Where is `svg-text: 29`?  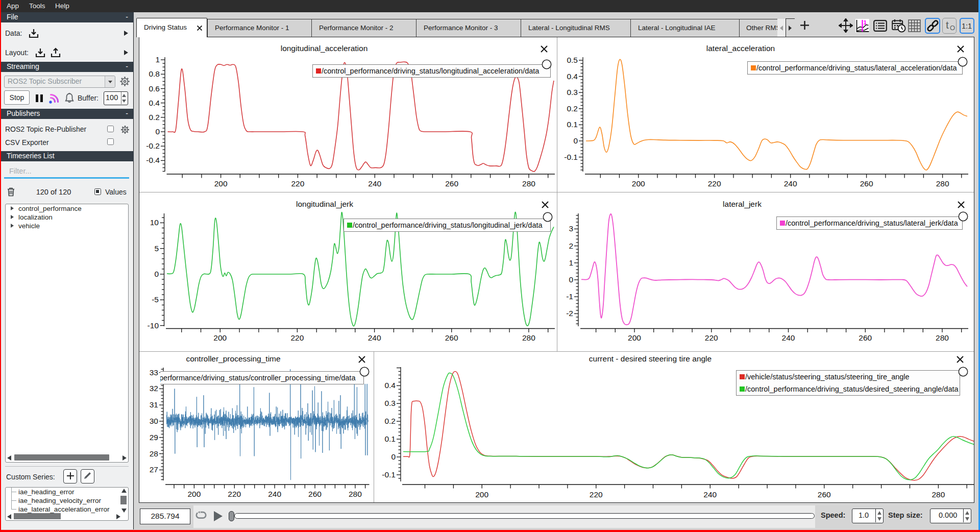
svg-text: 29 is located at coordinates (154, 437).